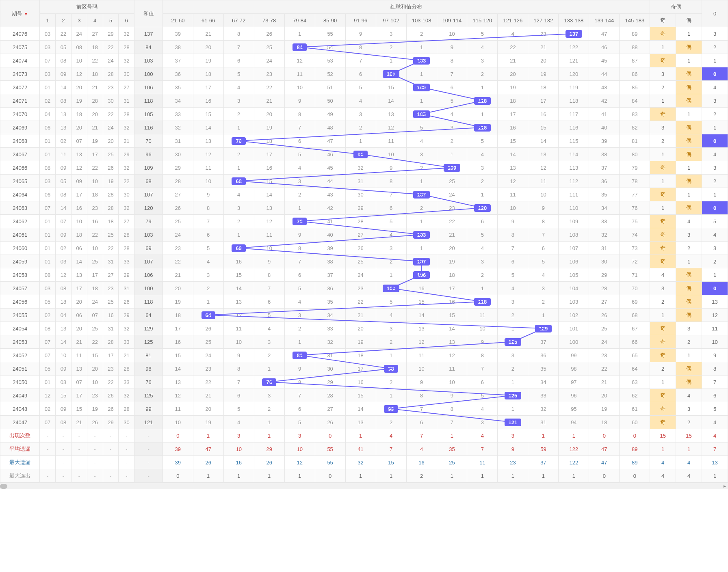 Image resolution: width=728 pixels, height=572 pixels. What do you see at coordinates (574, 208) in the screenshot?
I see `dist-cell: 110` at bounding box center [574, 208].